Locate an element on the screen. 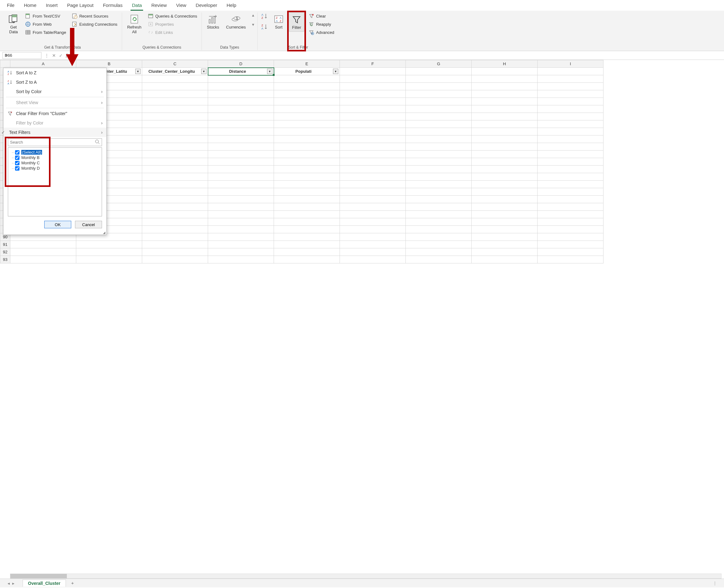 The image size is (724, 588). filter-check-item: (Select All) is located at coordinates (55, 152).